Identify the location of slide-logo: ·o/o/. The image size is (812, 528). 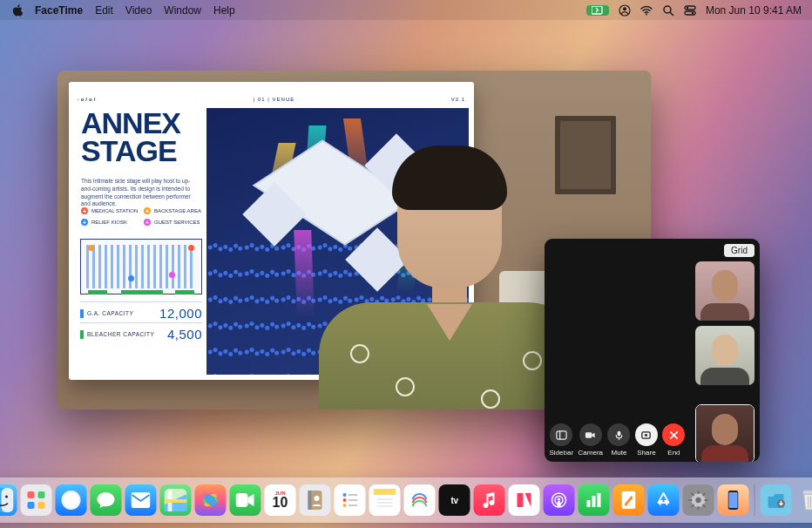
(87, 99).